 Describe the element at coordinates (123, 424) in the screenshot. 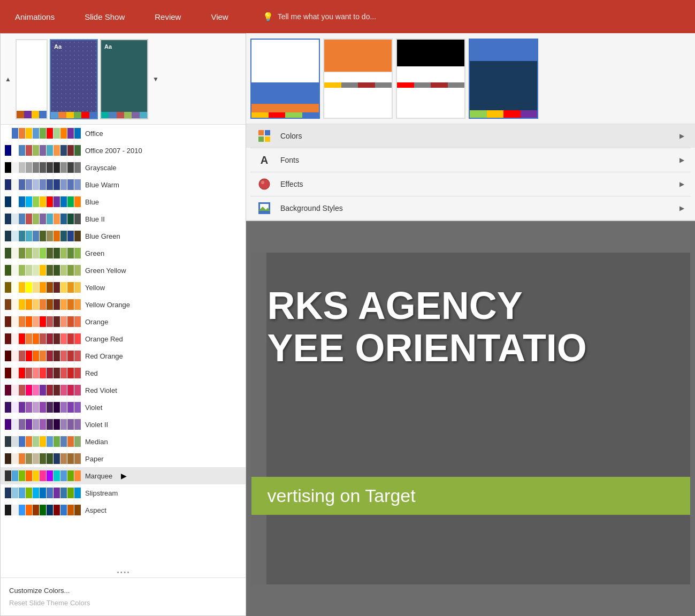

I see `color-theme-item-17: Violet II` at that location.